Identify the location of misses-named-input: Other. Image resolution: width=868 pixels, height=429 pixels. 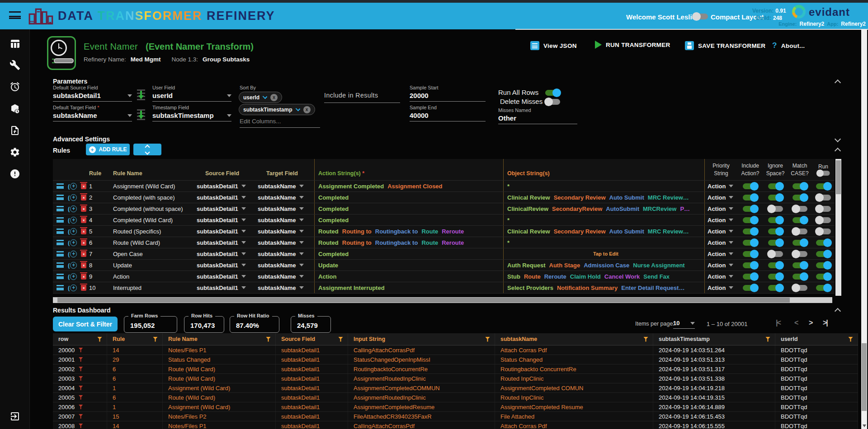
(538, 119).